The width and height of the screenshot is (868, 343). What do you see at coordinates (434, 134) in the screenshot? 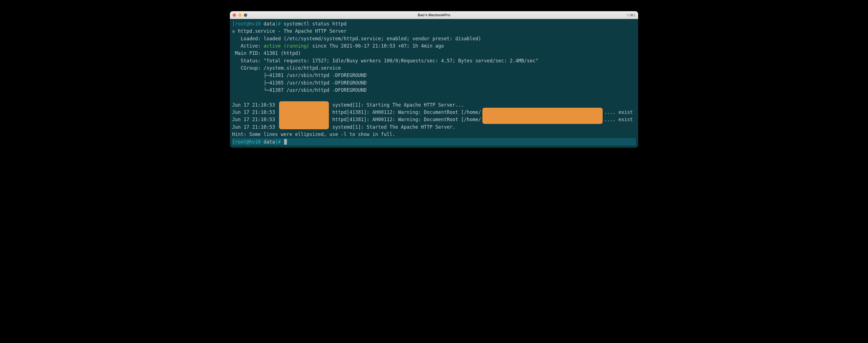
I see `hint-line: Hint: Some lines were ellipsized, use -l…` at bounding box center [434, 134].